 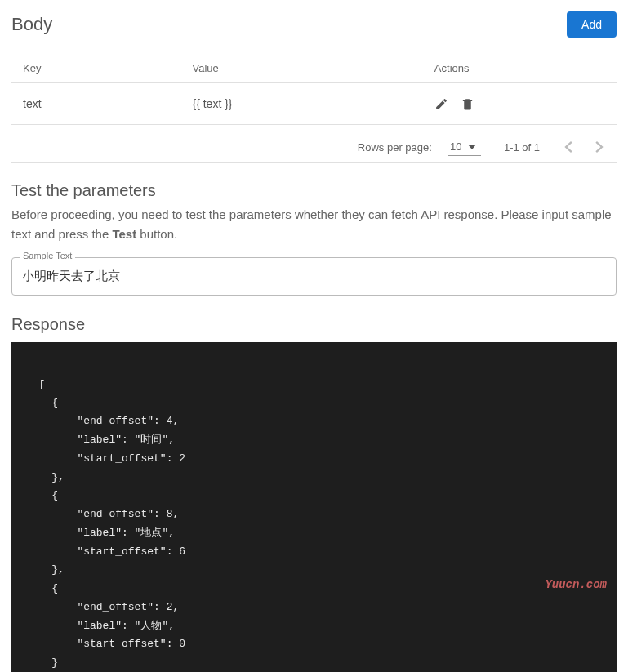 I want to click on body-title: Body, so click(x=32, y=24).